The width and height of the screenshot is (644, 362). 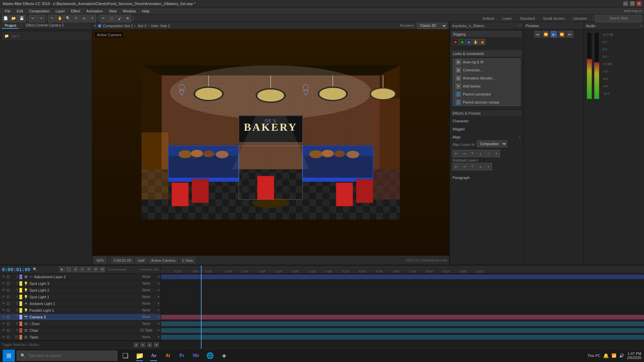 I want to click on vis-icon-8: 👁, so click(x=3, y=324).